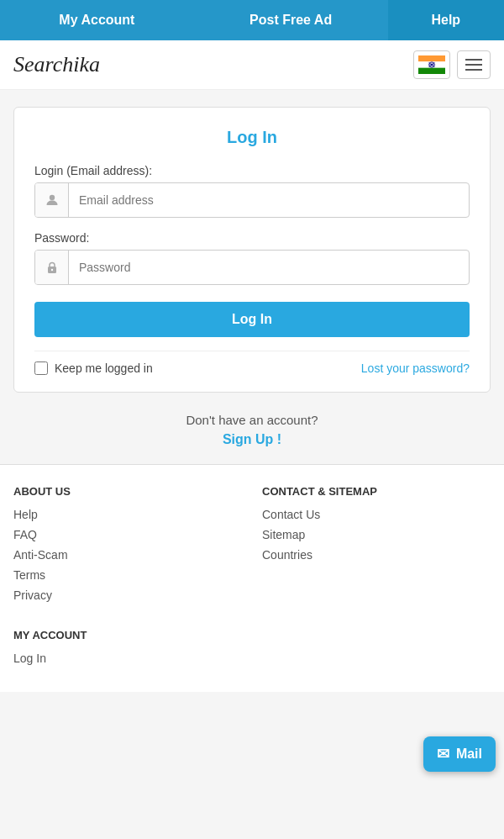 The image size is (504, 839). Describe the element at coordinates (252, 258) in the screenshot. I see `password-group: Password:` at that location.